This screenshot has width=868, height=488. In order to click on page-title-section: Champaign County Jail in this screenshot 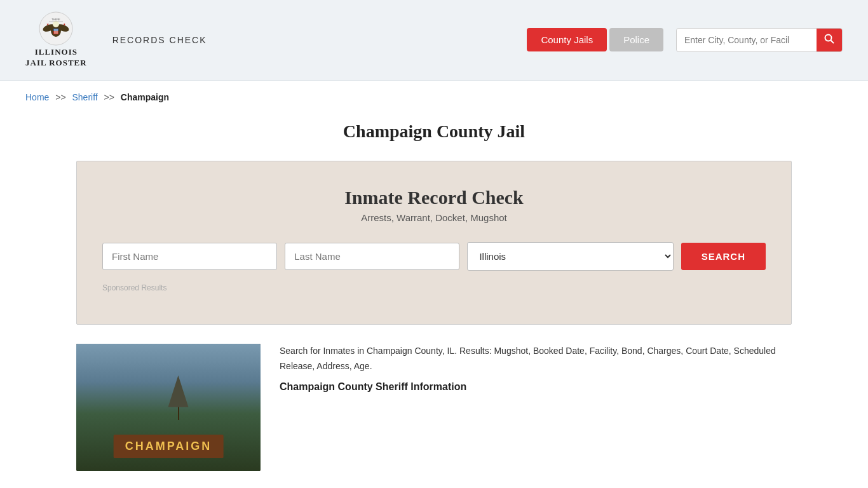, I will do `click(434, 135)`.